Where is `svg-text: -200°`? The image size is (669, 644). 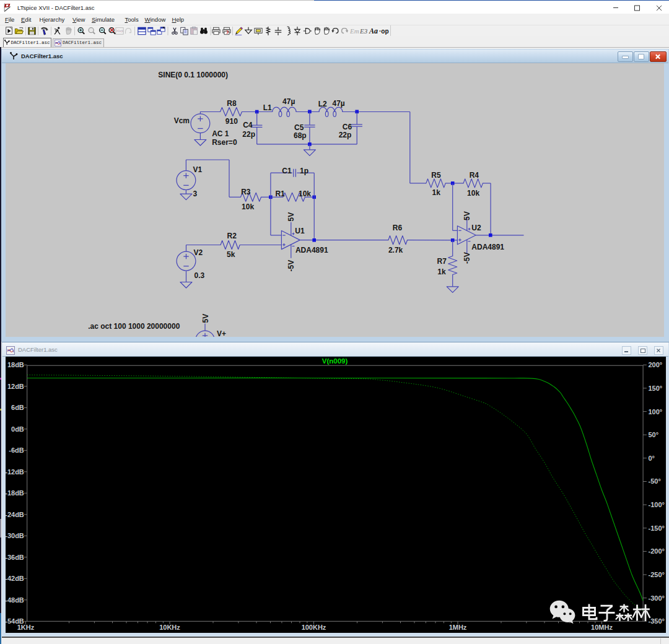 svg-text: -200° is located at coordinates (657, 551).